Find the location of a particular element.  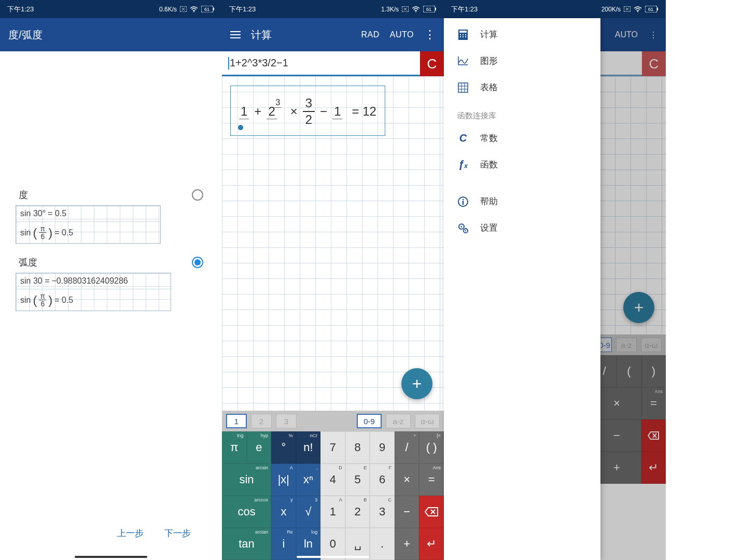

key-factorial: n!nCr is located at coordinates (309, 447).